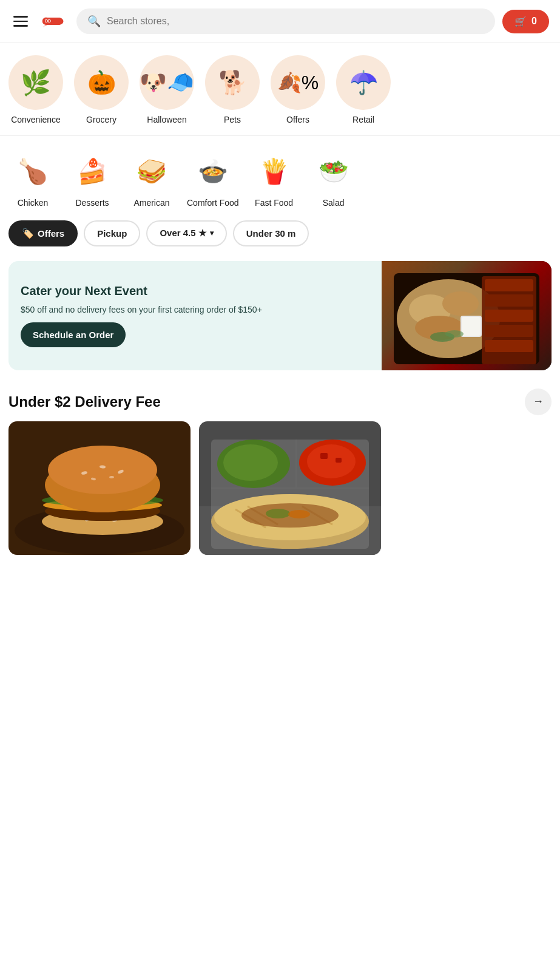  Describe the element at coordinates (212, 233) in the screenshot. I see `chevron-down-icon: ▾` at that location.